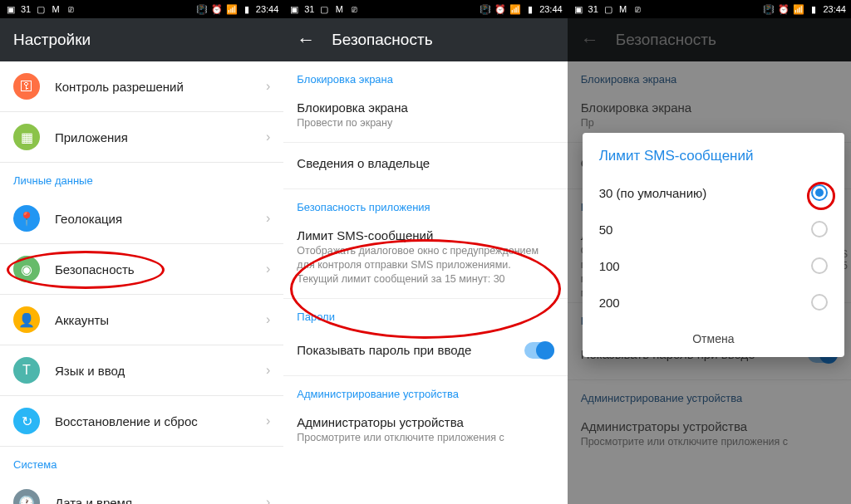  What do you see at coordinates (141, 138) in the screenshot?
I see `item-apps: ▦ Приложения ›` at bounding box center [141, 138].